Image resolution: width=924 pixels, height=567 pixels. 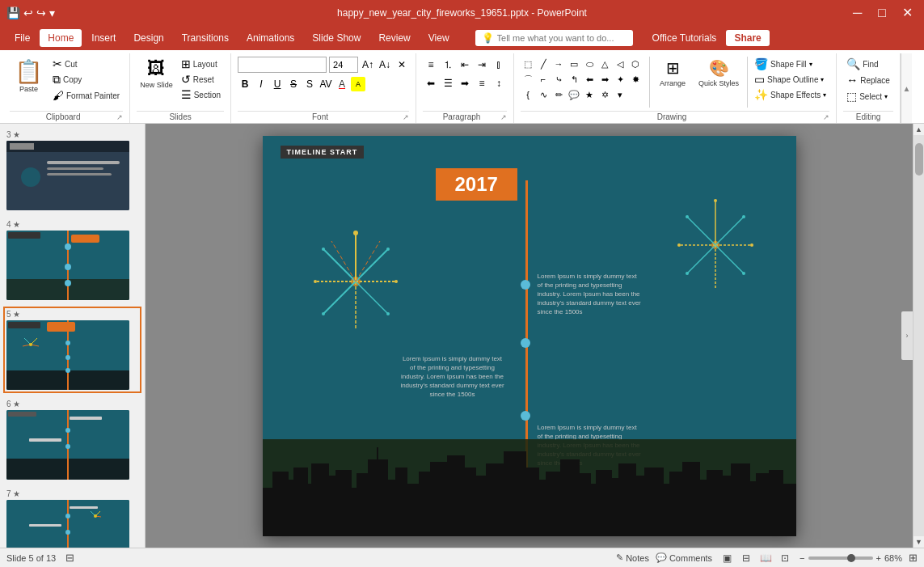 What do you see at coordinates (86, 64) in the screenshot?
I see `cut-button: ✂ Cut` at bounding box center [86, 64].